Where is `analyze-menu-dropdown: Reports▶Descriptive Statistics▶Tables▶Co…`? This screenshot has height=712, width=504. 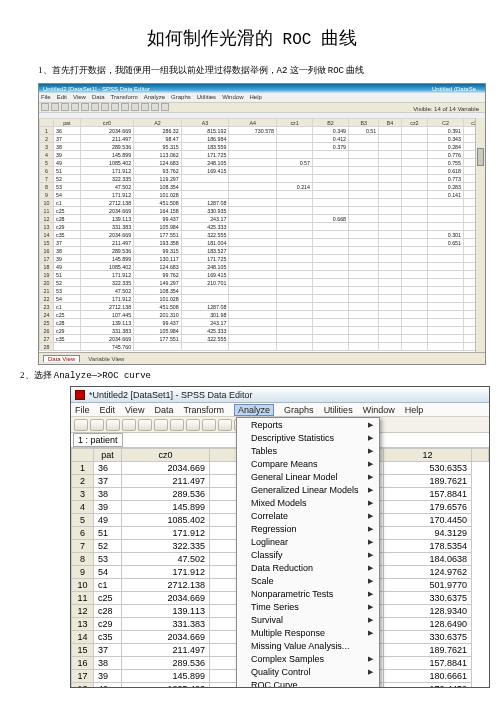
analyze-menu-dropdown: Reports▶Descriptive Statistics▶Tables▶Co… is located at coordinates (308, 552).